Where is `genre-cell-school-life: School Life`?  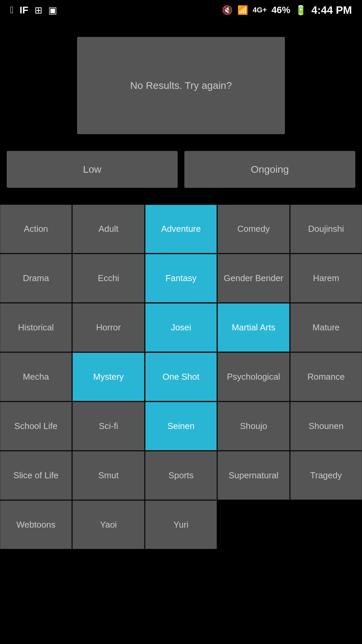 genre-cell-school-life: School Life is located at coordinates (36, 426).